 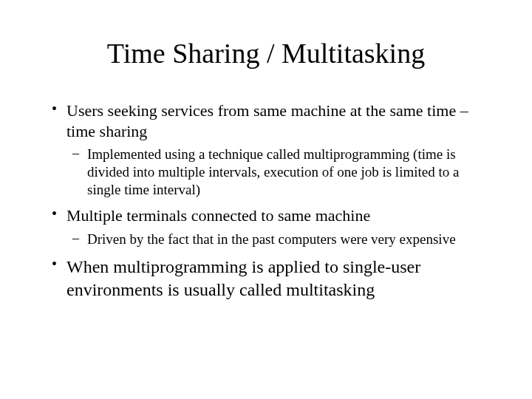 I want to click on sub-bullet-list: Implemented using a technique called mul…, so click(x=277, y=171).